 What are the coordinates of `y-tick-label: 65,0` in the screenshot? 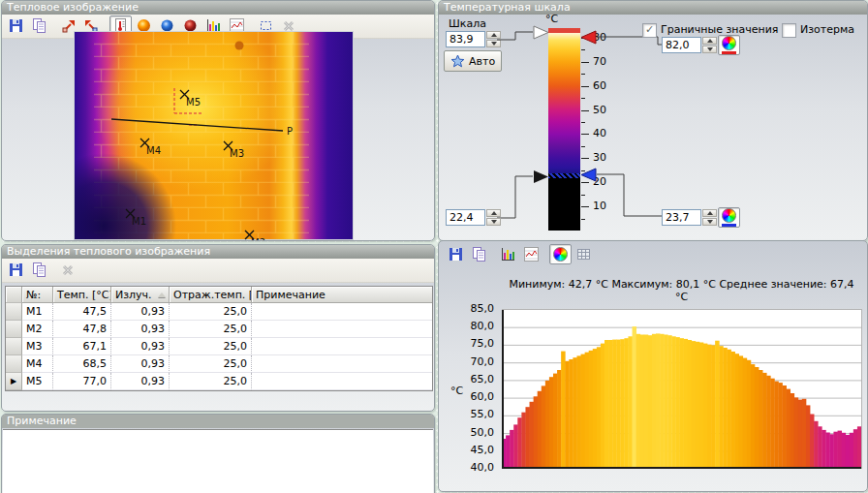 It's located at (467, 380).